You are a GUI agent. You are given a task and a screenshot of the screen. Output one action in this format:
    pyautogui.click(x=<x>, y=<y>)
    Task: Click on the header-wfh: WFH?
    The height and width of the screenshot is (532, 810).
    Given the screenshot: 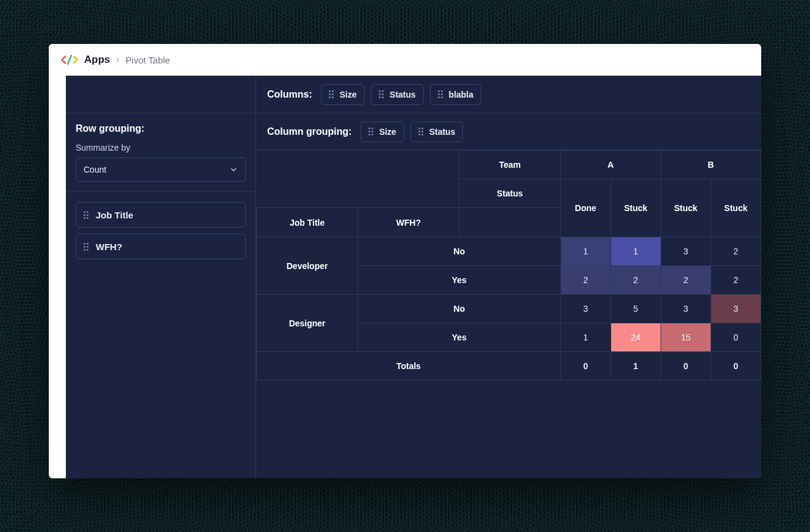 What is the action you would take?
    pyautogui.click(x=409, y=223)
    